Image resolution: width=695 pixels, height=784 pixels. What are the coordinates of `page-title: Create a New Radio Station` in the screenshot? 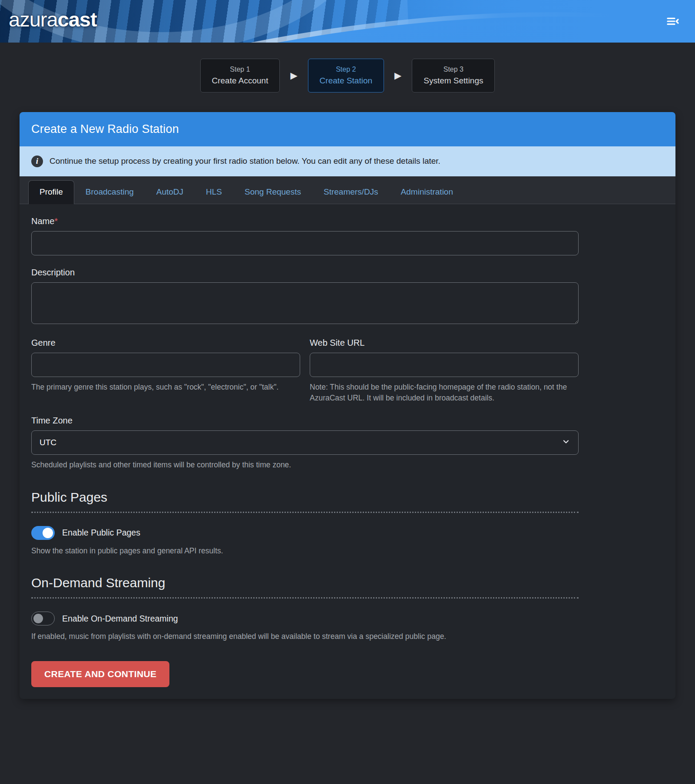 It's located at (348, 129).